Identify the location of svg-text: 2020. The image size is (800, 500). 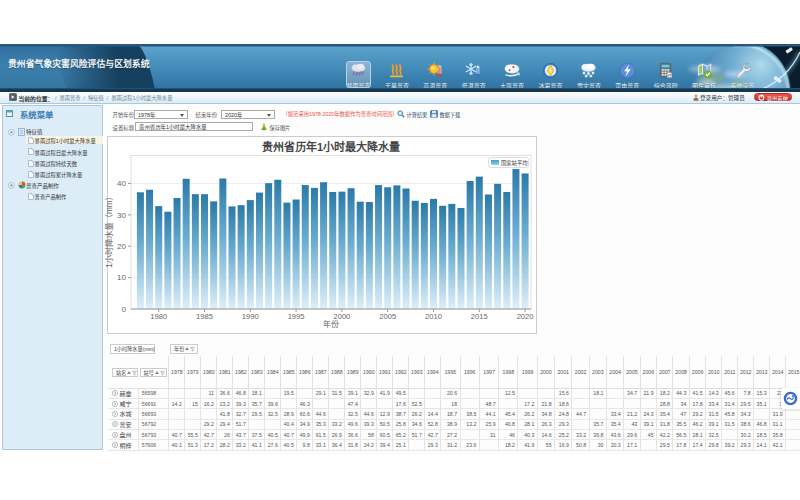
(526, 316).